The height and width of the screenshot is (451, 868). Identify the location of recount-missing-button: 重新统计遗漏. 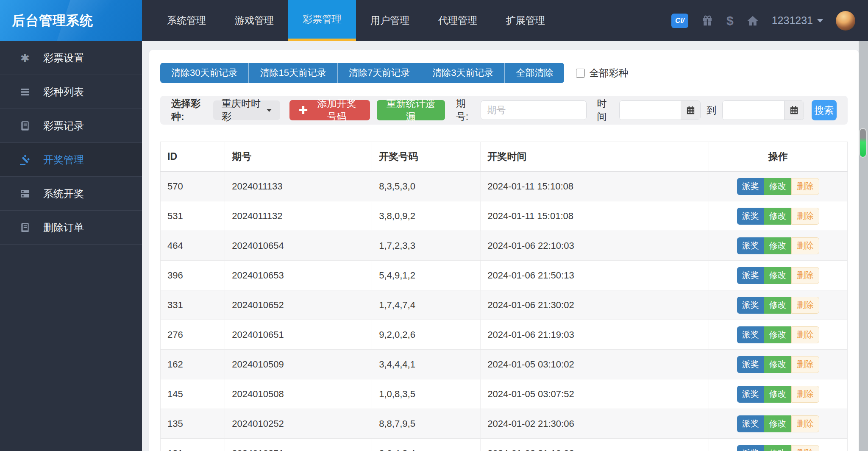
(411, 110).